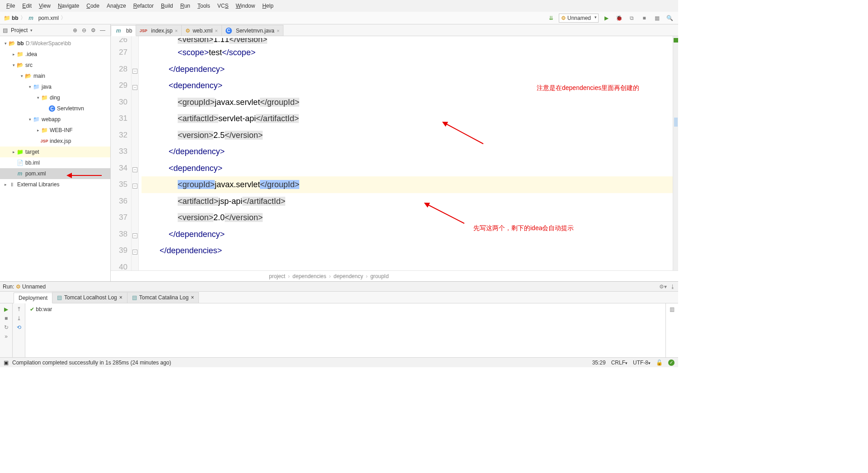  I want to click on sync-icon: ⇊, so click(551, 18).